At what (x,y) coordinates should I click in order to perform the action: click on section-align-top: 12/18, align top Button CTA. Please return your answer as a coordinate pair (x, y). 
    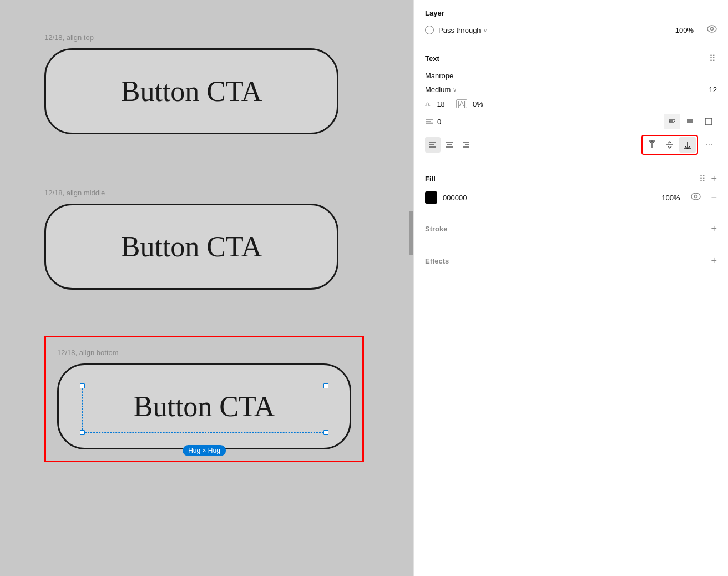
    Looking at the image, I should click on (191, 84).